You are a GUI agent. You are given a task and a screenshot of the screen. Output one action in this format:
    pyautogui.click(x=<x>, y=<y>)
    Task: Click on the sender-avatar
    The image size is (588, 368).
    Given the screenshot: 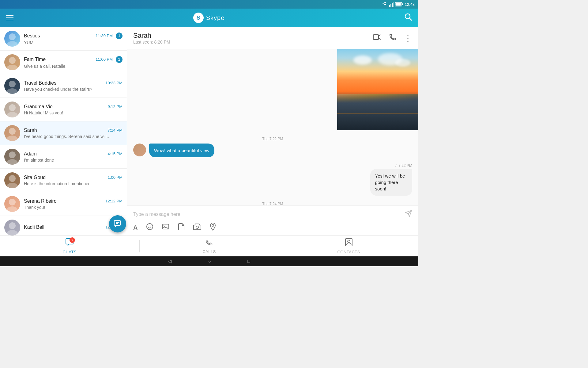 What is the action you would take?
    pyautogui.click(x=140, y=150)
    